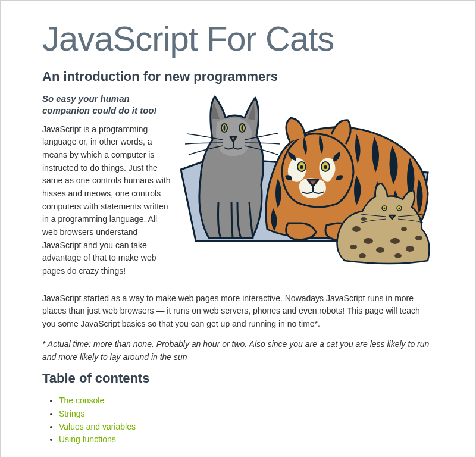 The height and width of the screenshot is (457, 476). What do you see at coordinates (238, 351) in the screenshot?
I see `footnote: * Actual time: more than none. Probably …` at bounding box center [238, 351].